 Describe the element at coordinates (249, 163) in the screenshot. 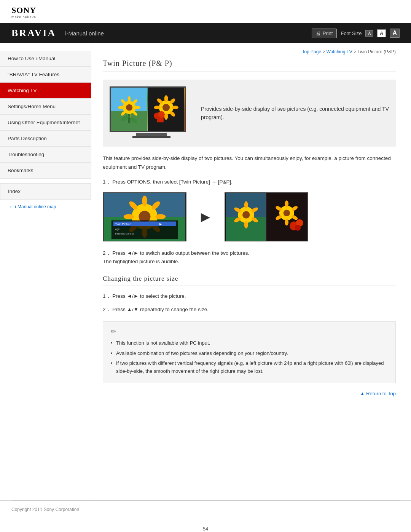

I see `body-text: This feature provides side-by-side displ…` at that location.